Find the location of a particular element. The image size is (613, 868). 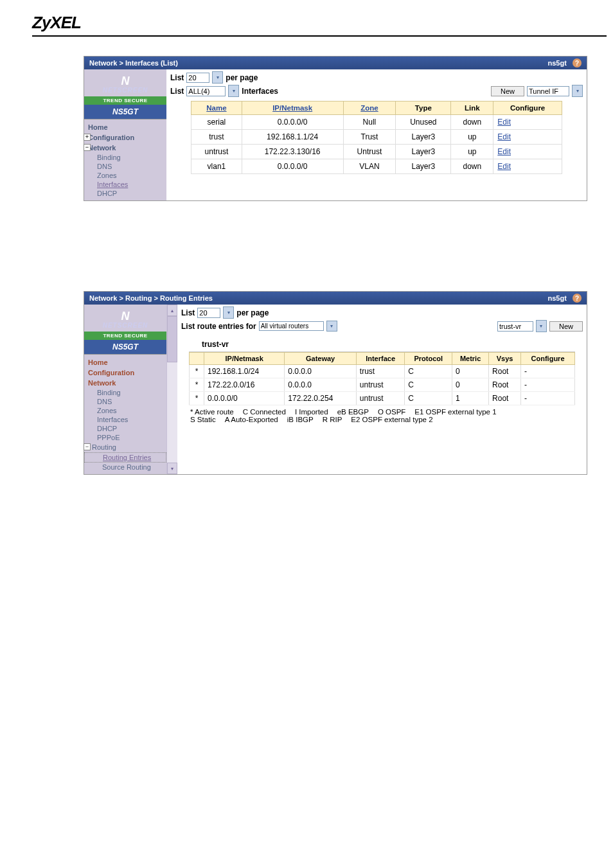

sidebar-item-source-routing: Source Routing is located at coordinates (125, 467).